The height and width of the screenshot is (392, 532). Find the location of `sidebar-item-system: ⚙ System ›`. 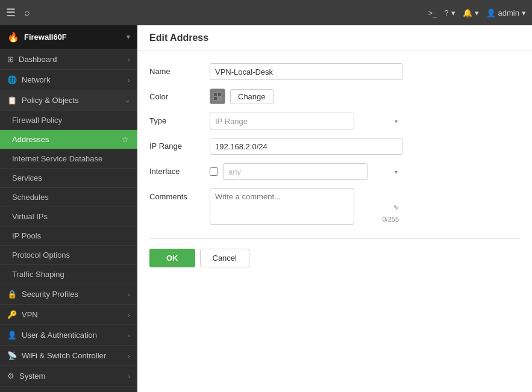

sidebar-item-system: ⚙ System › is located at coordinates (69, 376).